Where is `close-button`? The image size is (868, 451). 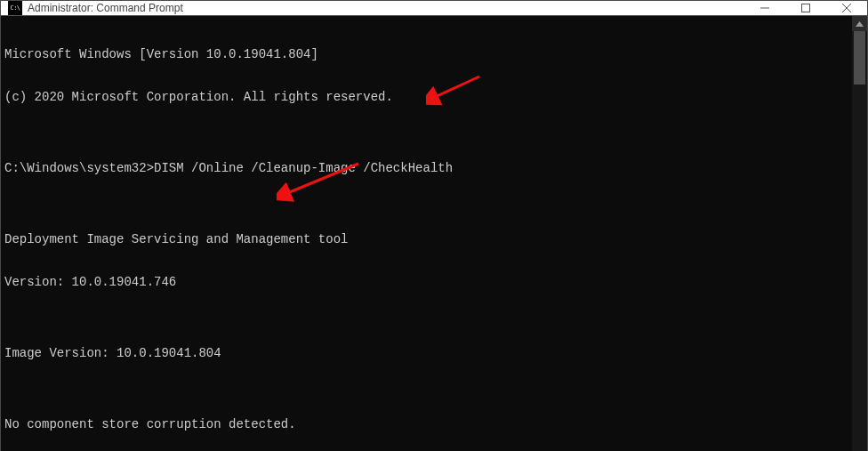 close-button is located at coordinates (847, 8).